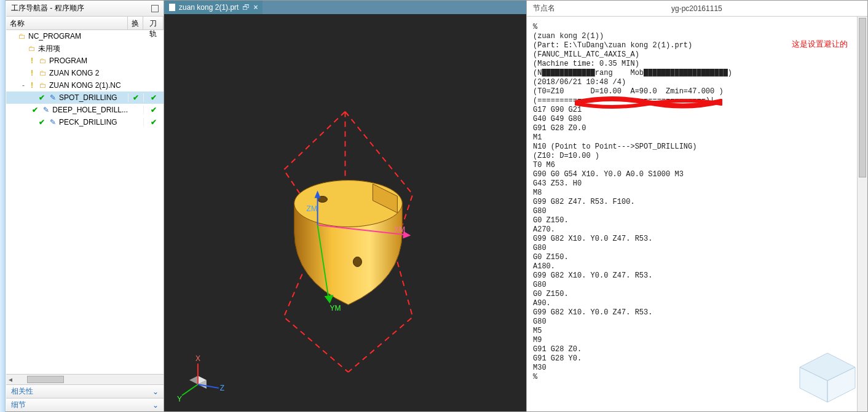 The height and width of the screenshot is (412, 868). I want to click on document-tab-bar: zuan kong 2(1).prt 🗗 ×, so click(345, 7).